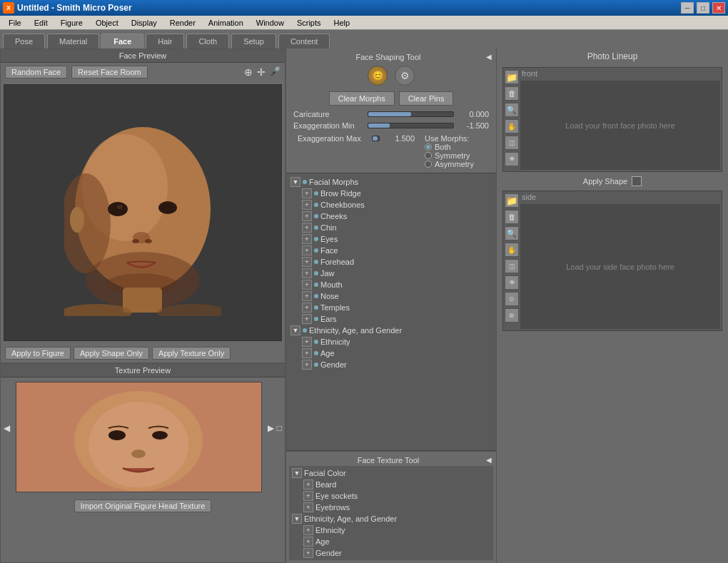  I want to click on tab-face: Face, so click(123, 41).